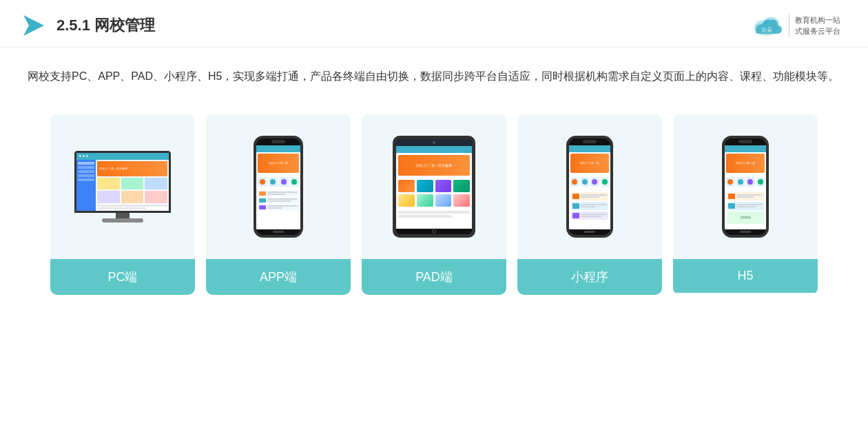  I want to click on card-mini-image: 轻松入门第一堂, so click(590, 187).